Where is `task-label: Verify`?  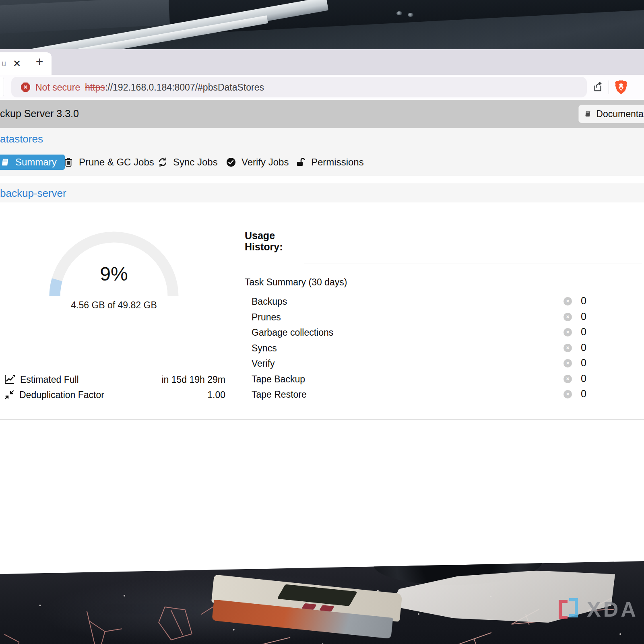 task-label: Verify is located at coordinates (263, 364).